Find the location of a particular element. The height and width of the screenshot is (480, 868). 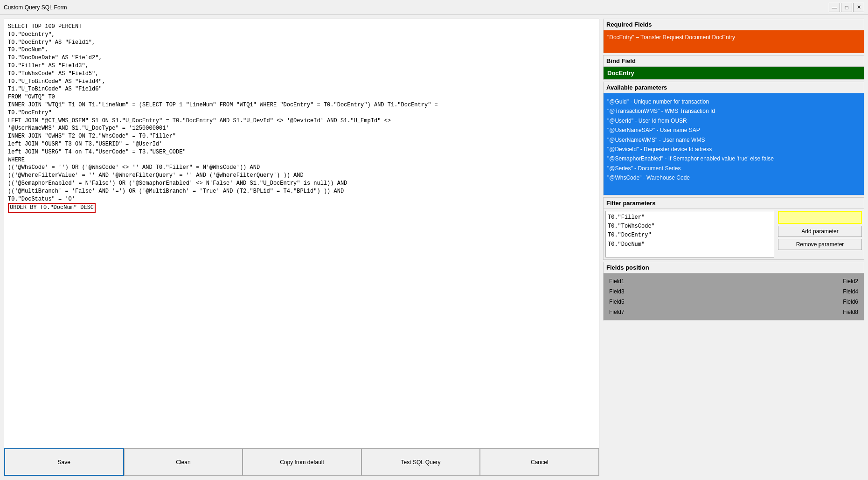

sql-line: T0."ToWhsCode" AS "Field5", is located at coordinates (301, 74).